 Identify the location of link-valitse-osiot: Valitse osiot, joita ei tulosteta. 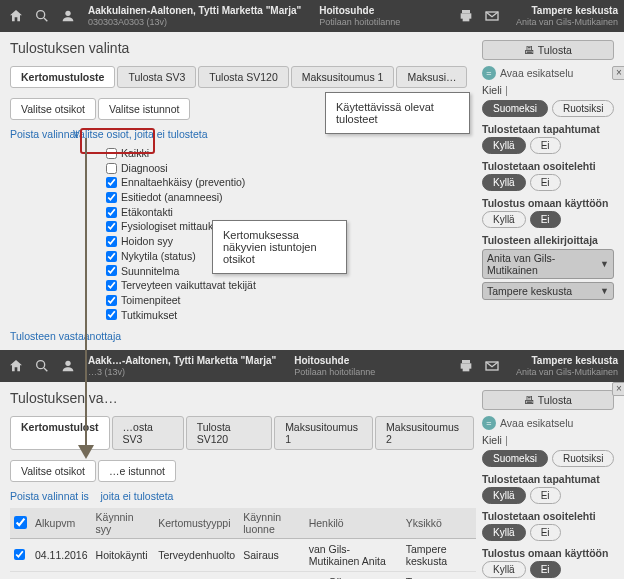
(140, 134).